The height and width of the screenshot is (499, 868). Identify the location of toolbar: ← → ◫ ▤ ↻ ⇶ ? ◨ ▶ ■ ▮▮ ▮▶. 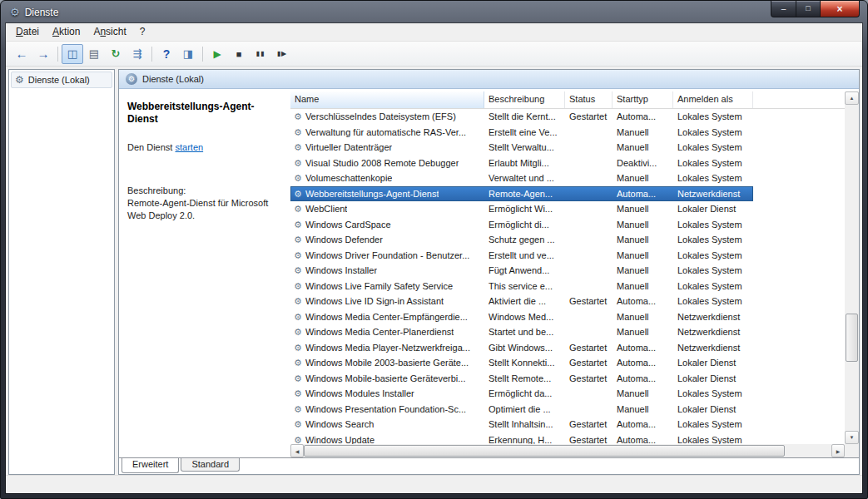
(434, 54).